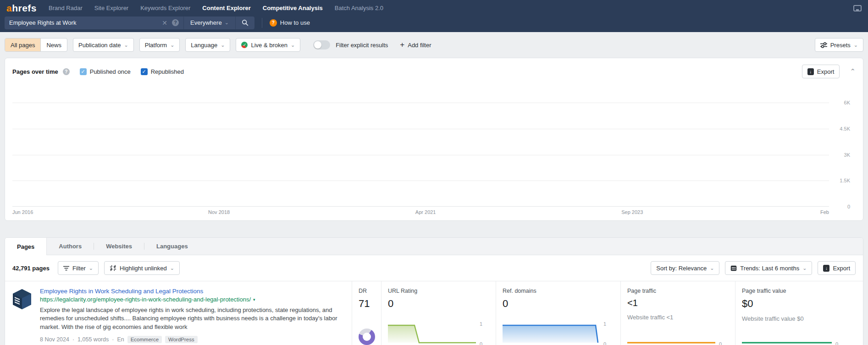  What do you see at coordinates (847, 155) in the screenshot?
I see `y-tick-label: 3K` at bounding box center [847, 155].